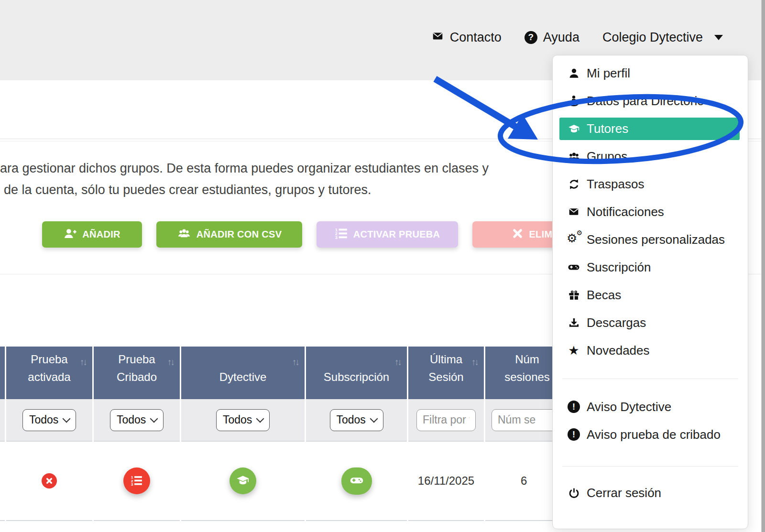 This screenshot has height=532, width=765. I want to click on menu-item-notificaciones: Notificaciones, so click(650, 212).